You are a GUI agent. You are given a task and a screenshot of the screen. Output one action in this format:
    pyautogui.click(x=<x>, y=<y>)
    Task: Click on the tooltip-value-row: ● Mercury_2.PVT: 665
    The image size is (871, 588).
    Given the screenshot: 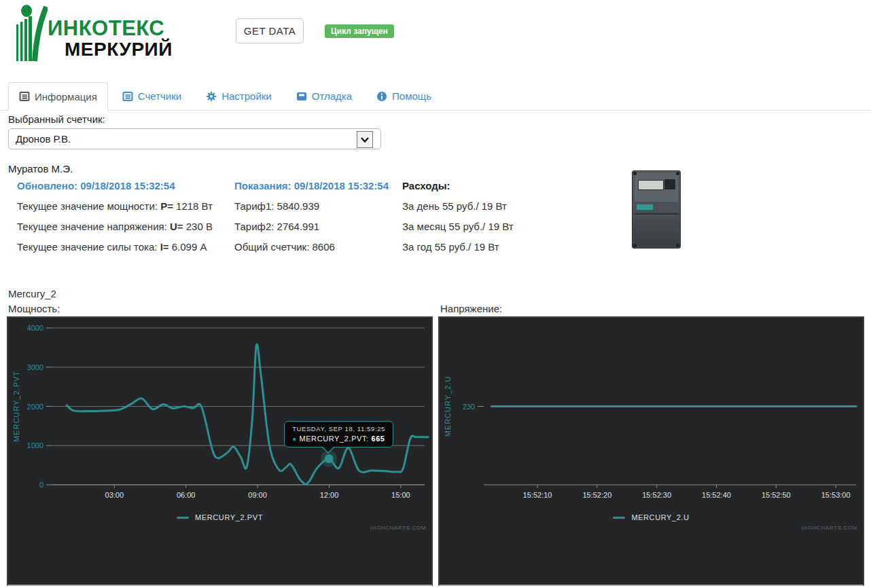 What is the action you would take?
    pyautogui.click(x=338, y=439)
    